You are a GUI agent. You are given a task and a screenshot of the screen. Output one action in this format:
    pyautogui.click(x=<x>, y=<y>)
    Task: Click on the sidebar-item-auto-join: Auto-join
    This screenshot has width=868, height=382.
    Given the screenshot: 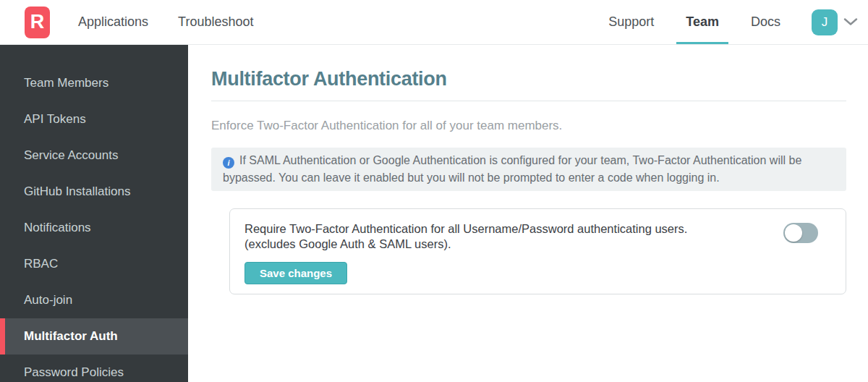 What is the action you would take?
    pyautogui.click(x=94, y=300)
    